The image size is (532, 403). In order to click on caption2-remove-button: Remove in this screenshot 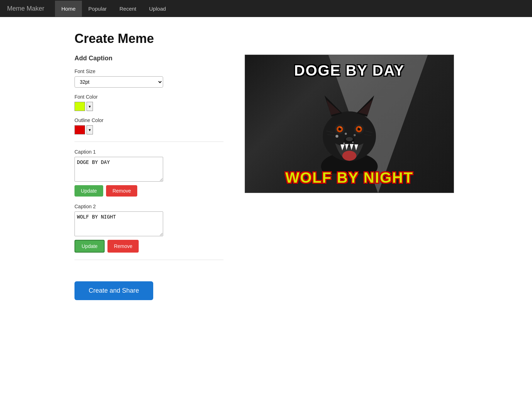, I will do `click(123, 246)`.